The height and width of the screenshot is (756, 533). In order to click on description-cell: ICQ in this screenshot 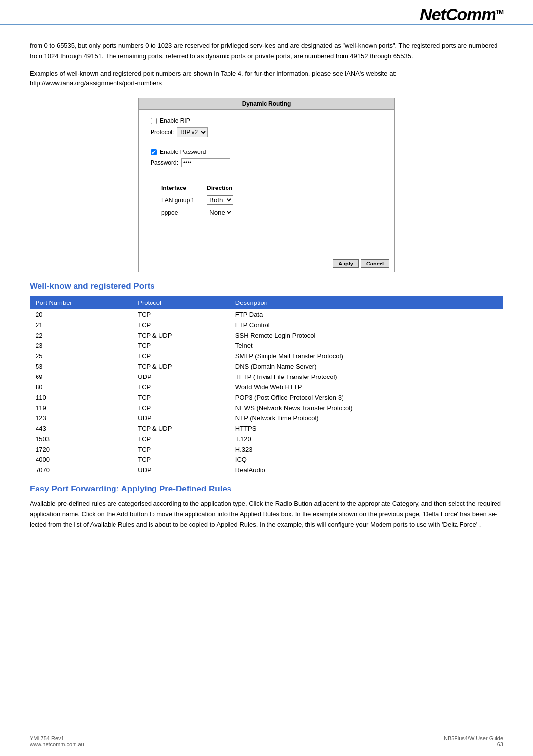, I will do `click(366, 460)`.